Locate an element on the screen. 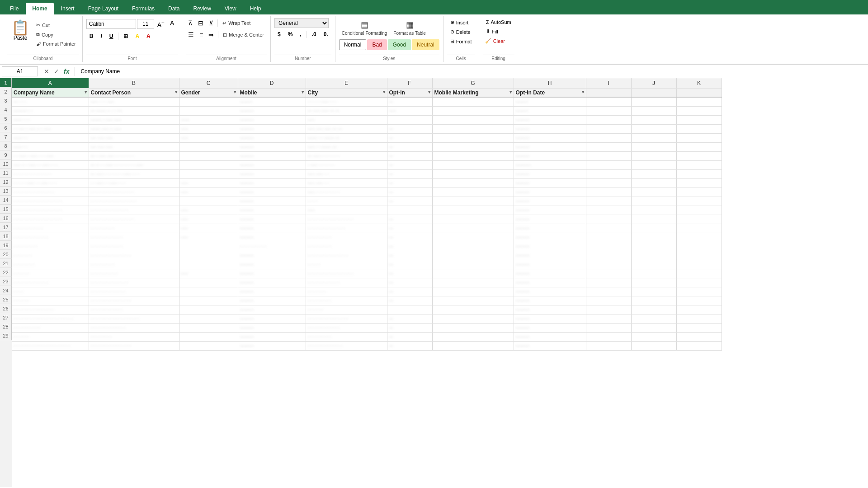  cell-I14 is located at coordinates (609, 210).